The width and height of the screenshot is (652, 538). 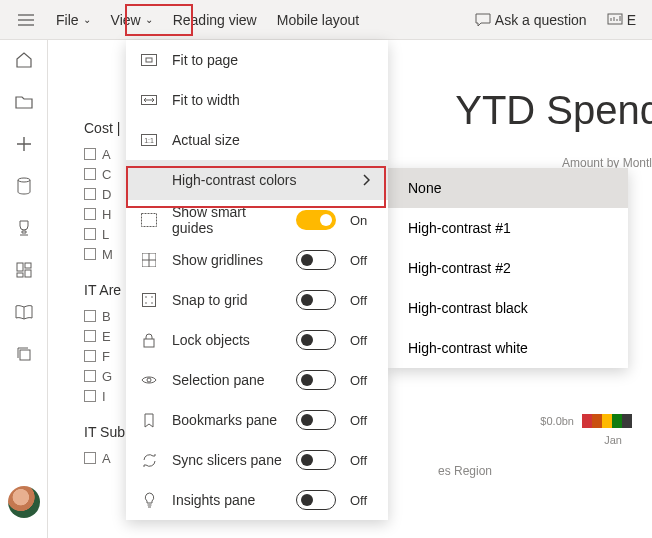 I want to click on snap-icon, so click(x=149, y=300).